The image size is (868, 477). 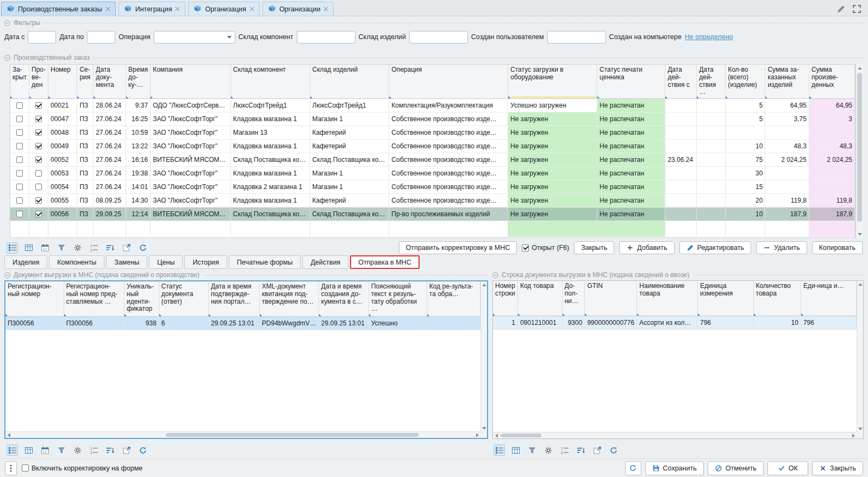 What do you see at coordinates (832, 200) in the screenshot?
I see `grid-cell: 119,8` at bounding box center [832, 200].